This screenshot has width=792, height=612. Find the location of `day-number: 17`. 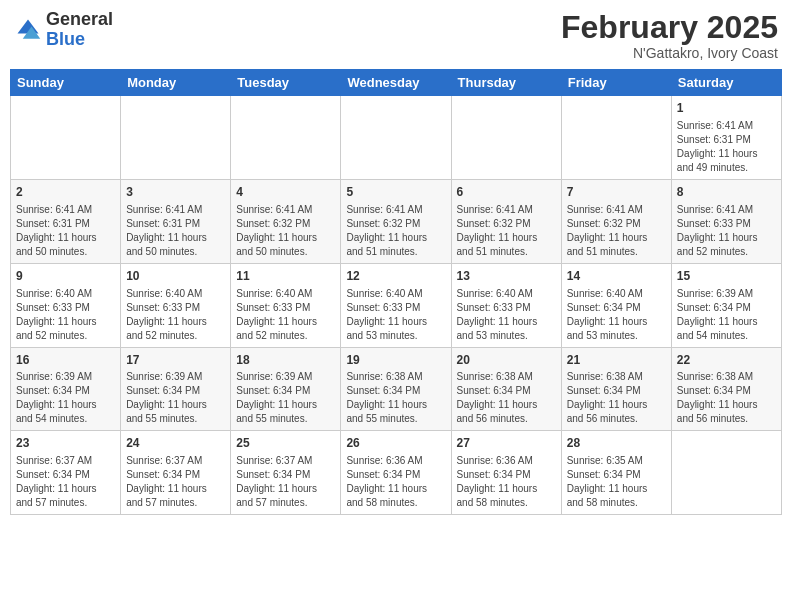

day-number: 17 is located at coordinates (176, 360).